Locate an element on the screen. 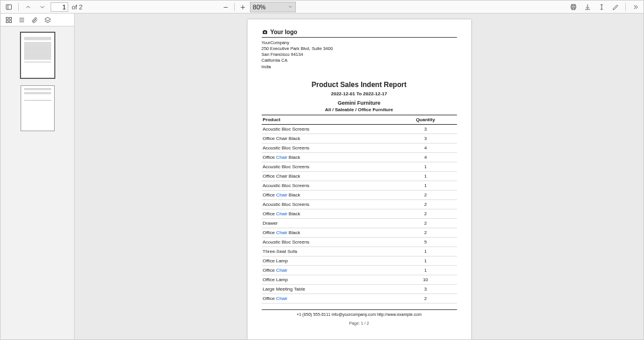 Image resolution: width=644 pixels, height=340 pixels. zoom-controls: − + 80% is located at coordinates (258, 7).